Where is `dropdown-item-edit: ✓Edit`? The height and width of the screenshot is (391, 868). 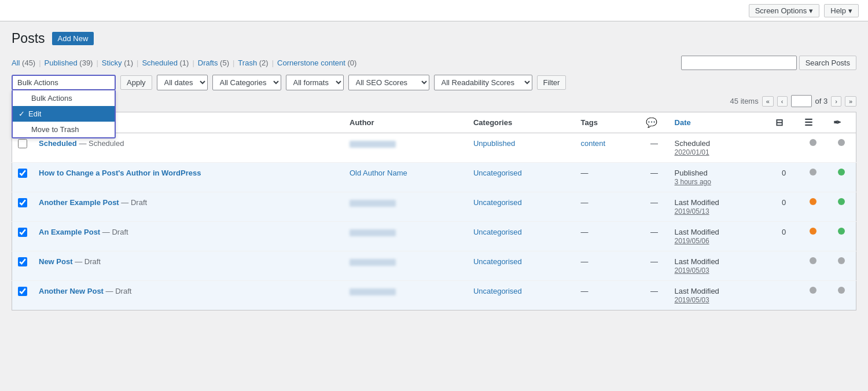
dropdown-item-edit: ✓Edit is located at coordinates (64, 114).